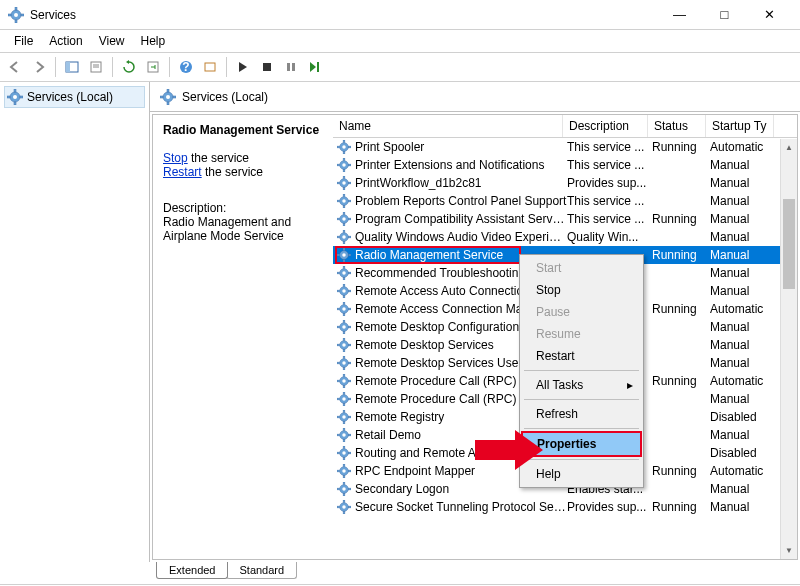 The height and width of the screenshot is (586, 800). I want to click on help-button: ?, so click(186, 67).